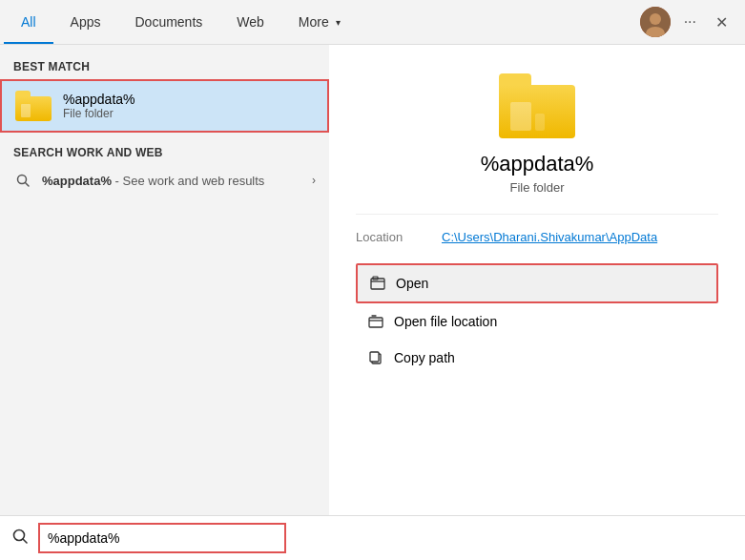 This screenshot has height=560, width=745. What do you see at coordinates (372, 23) in the screenshot?
I see `tab-bar: All Apps Documents Web More ▾ ··· ✕` at bounding box center [372, 23].